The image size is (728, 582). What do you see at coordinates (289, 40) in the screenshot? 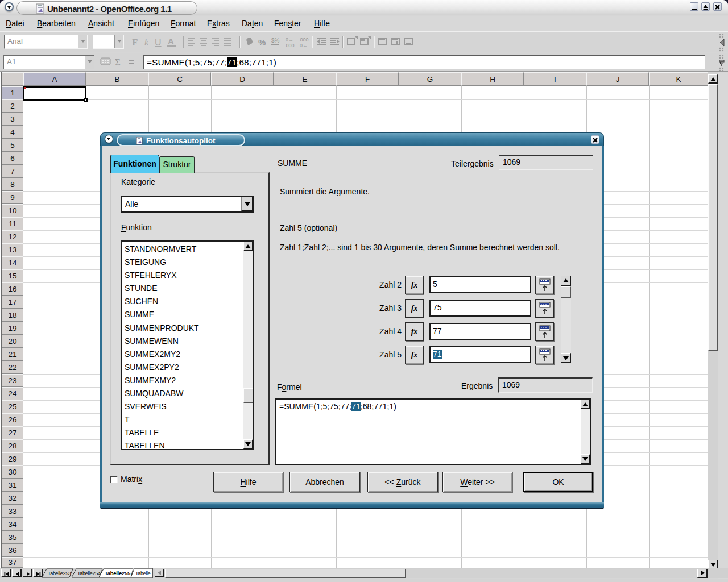
I see `svg-text: 0→` at bounding box center [289, 40].